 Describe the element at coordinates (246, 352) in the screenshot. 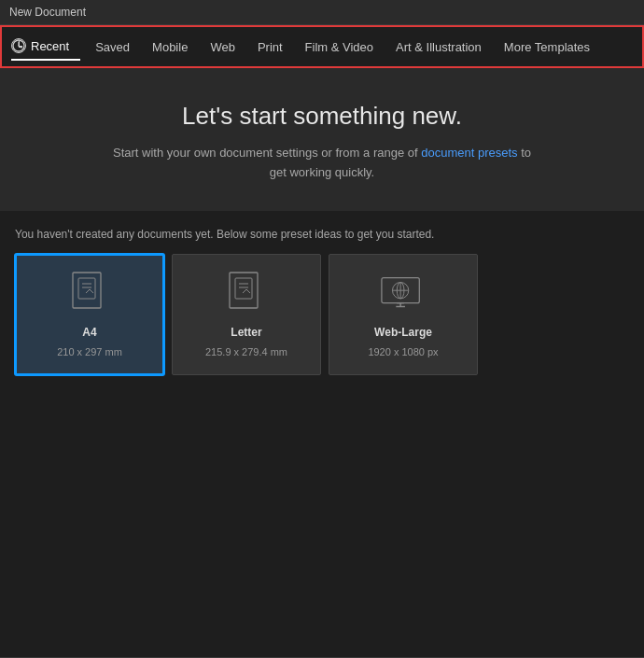

I see `letter-sub: 215.9 x 279.4 mm` at that location.